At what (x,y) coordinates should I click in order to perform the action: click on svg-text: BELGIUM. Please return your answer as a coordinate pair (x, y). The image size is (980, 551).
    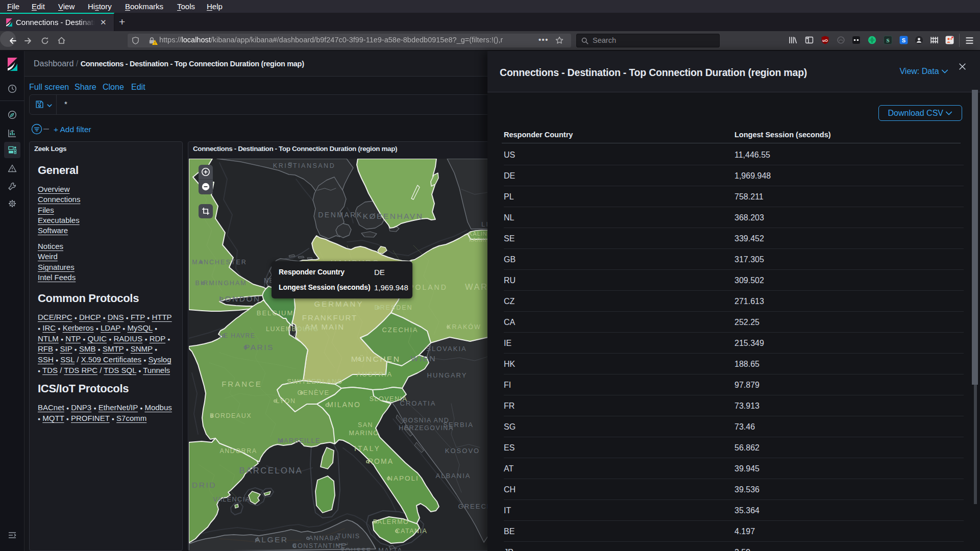
    Looking at the image, I should click on (276, 313).